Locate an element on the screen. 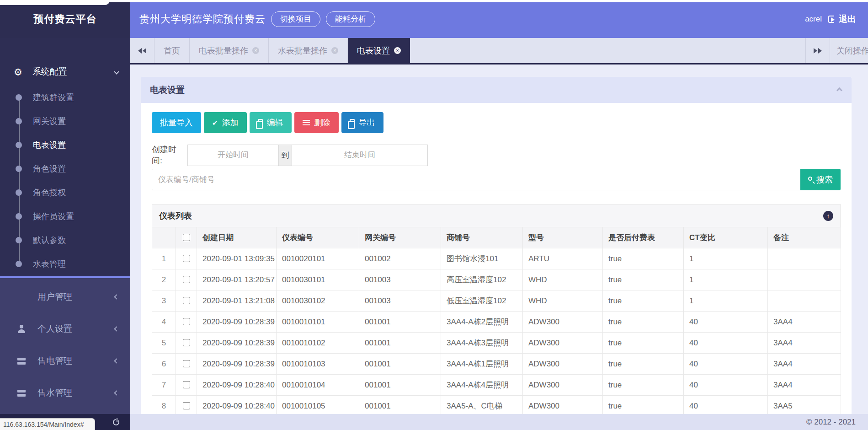 This screenshot has height=430, width=868. close-operations-button: 关闭操作 is located at coordinates (849, 50).